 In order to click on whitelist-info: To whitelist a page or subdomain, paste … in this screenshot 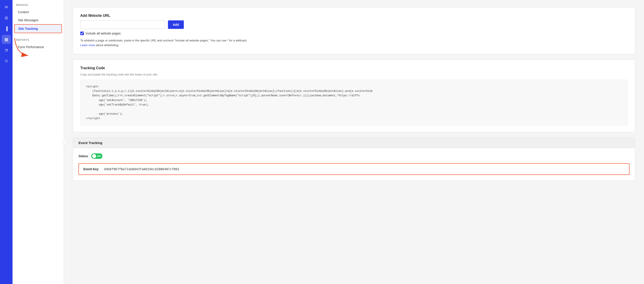, I will do `click(354, 43)`.